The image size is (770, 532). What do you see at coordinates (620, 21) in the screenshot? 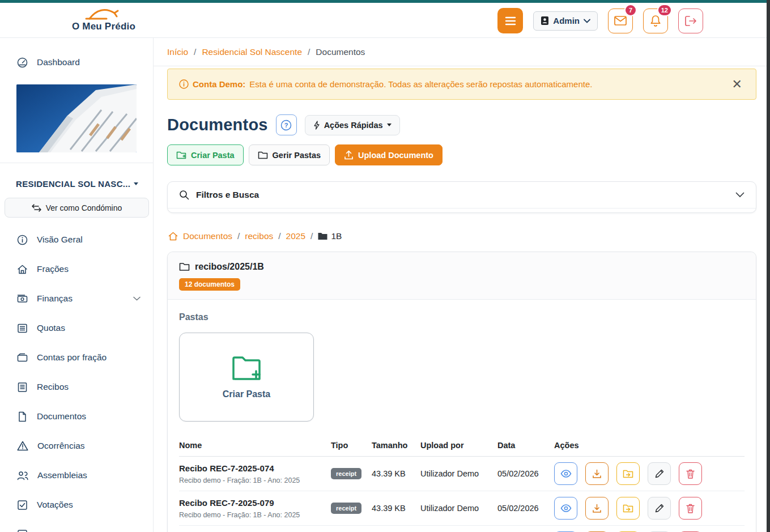
I see `messages-button: 7` at bounding box center [620, 21].